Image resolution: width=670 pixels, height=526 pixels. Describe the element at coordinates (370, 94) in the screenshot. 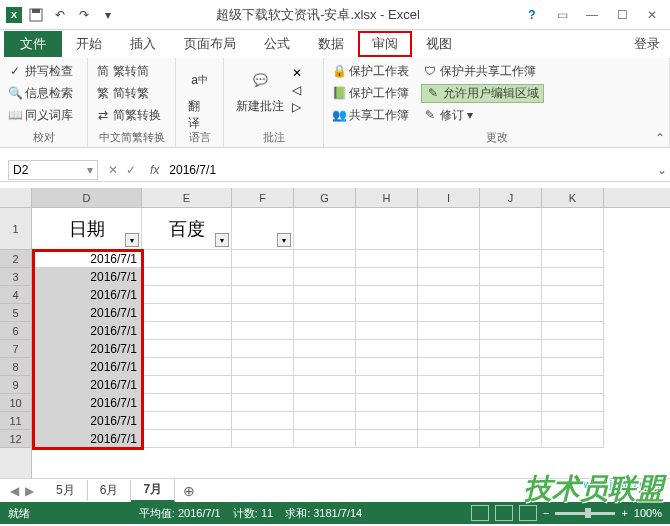

I see `protect-workbook-button: 📗保护工作簿` at that location.